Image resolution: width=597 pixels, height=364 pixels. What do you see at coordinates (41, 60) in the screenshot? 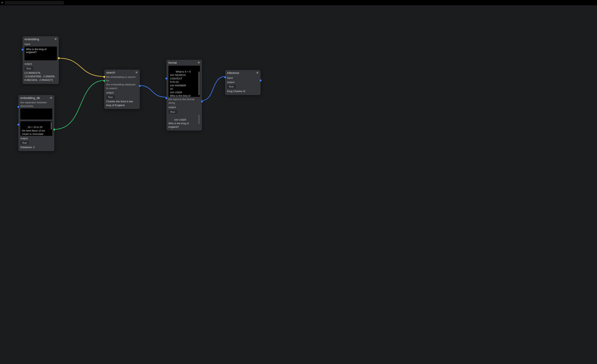
I see `node-embedding: embedding ✕ input output Run [-0.4609237…` at bounding box center [41, 60].